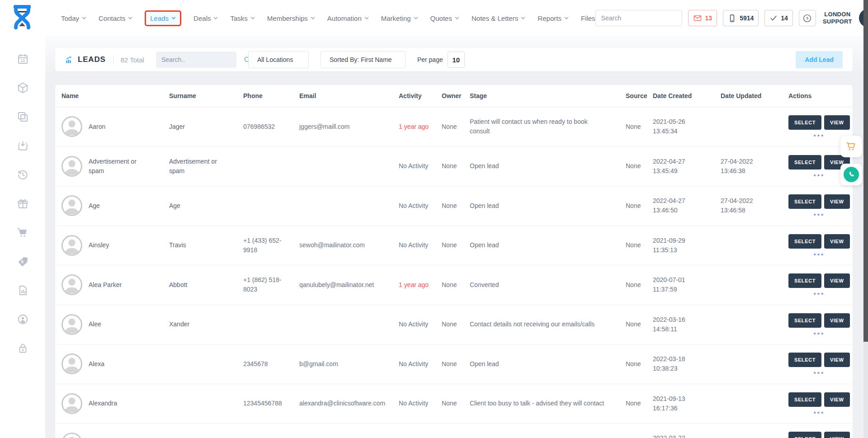  Describe the element at coordinates (553, 18) in the screenshot. I see `nav-item-reports: Reports` at that location.